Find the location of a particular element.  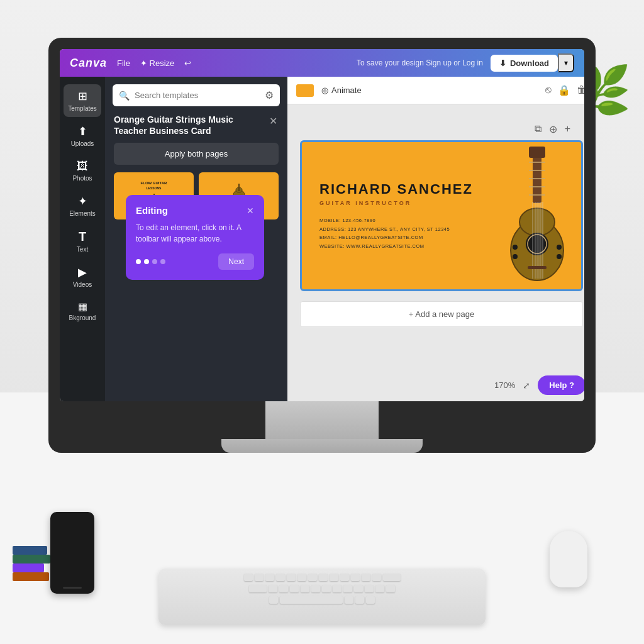

canvas-topbar-right: ⎋ 🔒 🗑 is located at coordinates (565, 91).